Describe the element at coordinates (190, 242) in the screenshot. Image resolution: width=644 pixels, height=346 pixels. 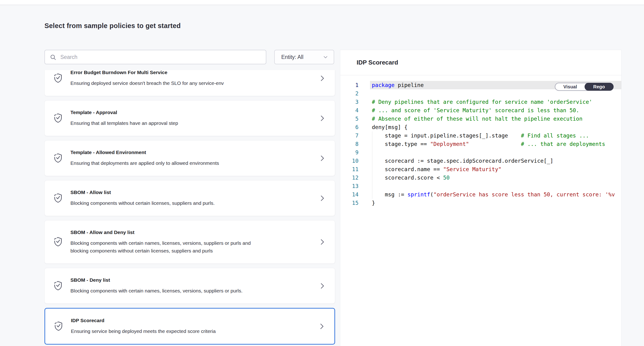
I see `policy-card: SBOM - Allow and Deny list Blocking comp…` at that location.